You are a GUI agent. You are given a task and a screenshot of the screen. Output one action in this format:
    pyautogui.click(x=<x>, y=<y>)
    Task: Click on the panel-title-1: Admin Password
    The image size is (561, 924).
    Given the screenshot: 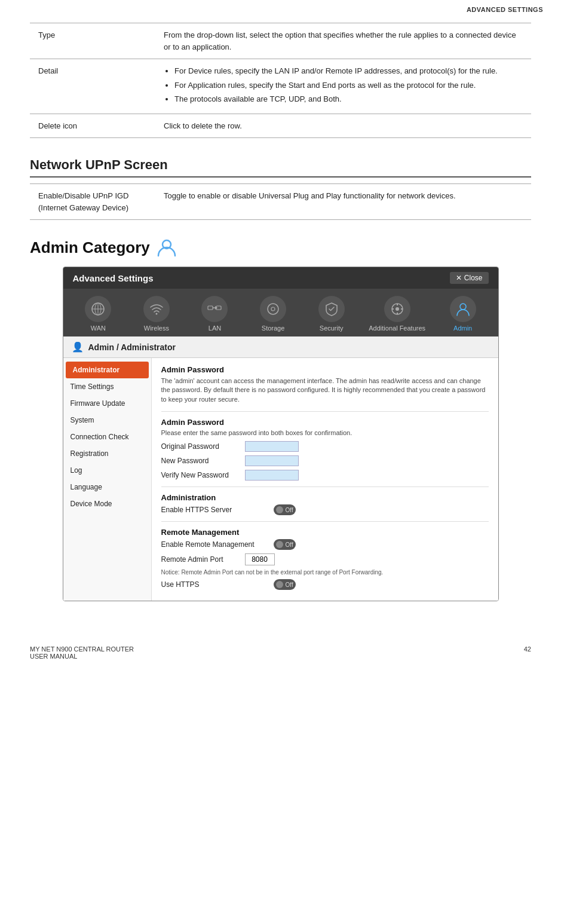 What is the action you would take?
    pyautogui.click(x=325, y=369)
    